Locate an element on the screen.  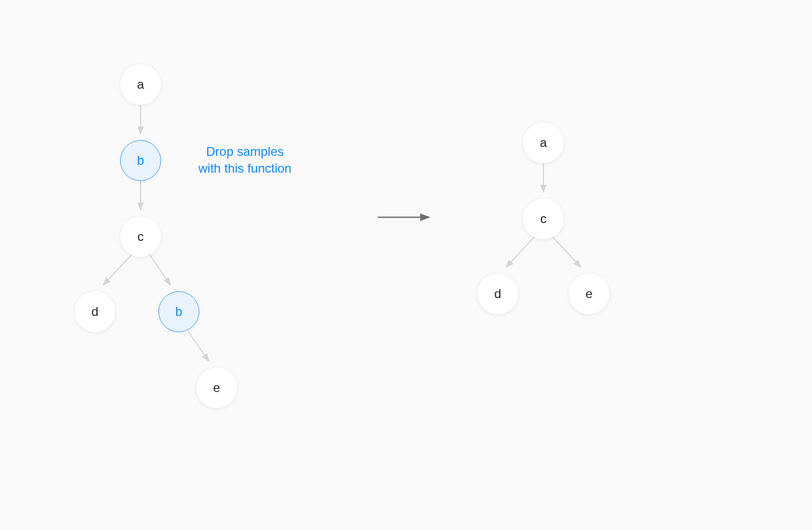
node-a-right: a is located at coordinates (543, 143).